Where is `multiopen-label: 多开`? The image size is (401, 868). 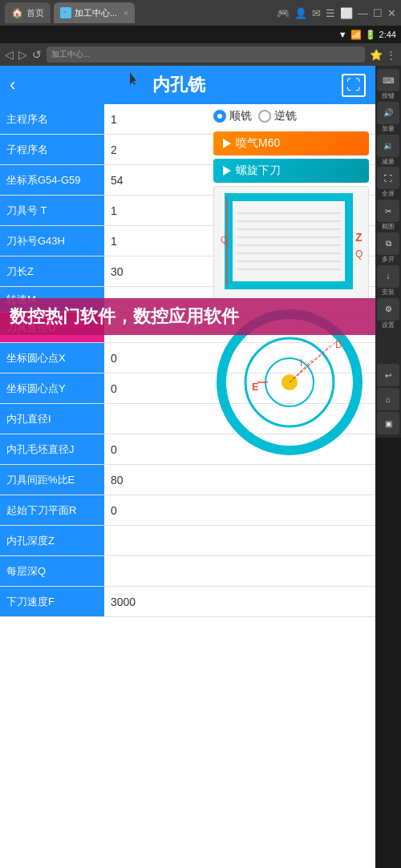
multiopen-label: 多开 is located at coordinates (388, 260).